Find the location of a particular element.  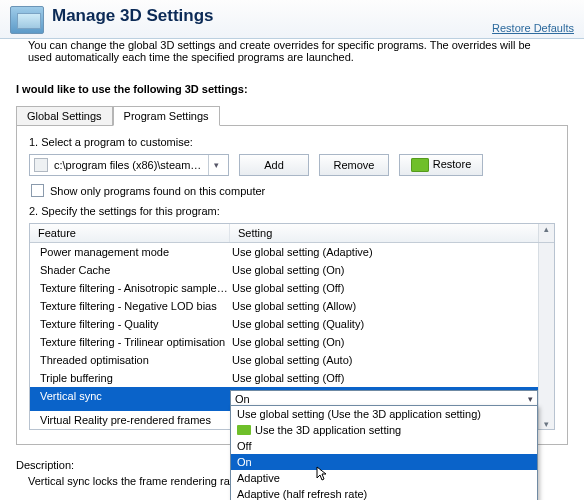

scrollbar: ▾ is located at coordinates (546, 336).